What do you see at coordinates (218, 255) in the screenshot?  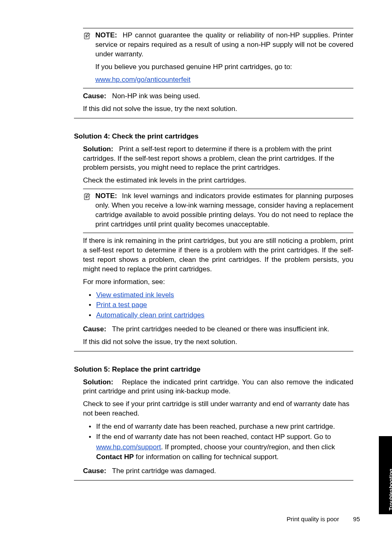 I see `s4-after-note: If there is ink remaining in the print c…` at bounding box center [218, 255].